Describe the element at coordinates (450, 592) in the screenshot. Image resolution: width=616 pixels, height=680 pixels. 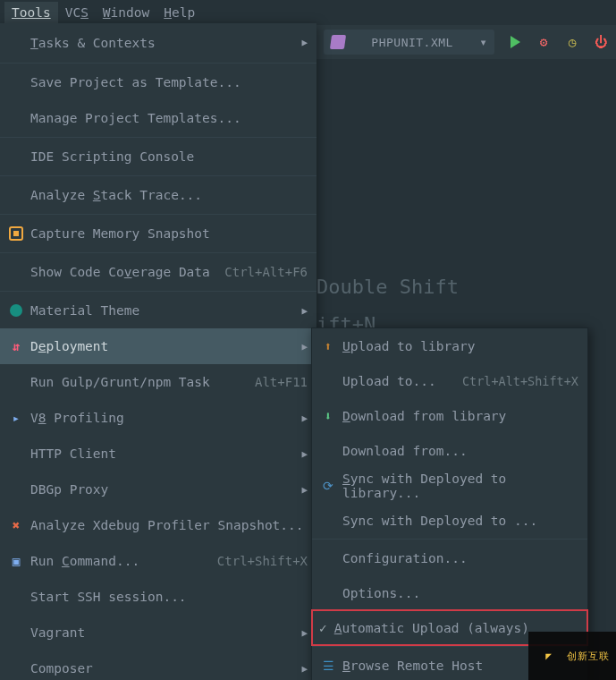
I see `deploy-options: Options...` at that location.